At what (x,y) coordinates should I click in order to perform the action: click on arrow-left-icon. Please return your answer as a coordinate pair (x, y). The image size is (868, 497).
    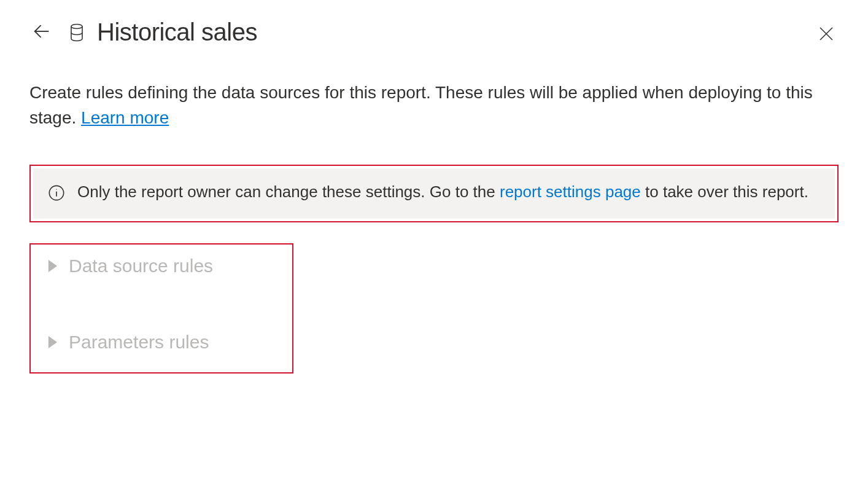
    Looking at the image, I should click on (42, 32).